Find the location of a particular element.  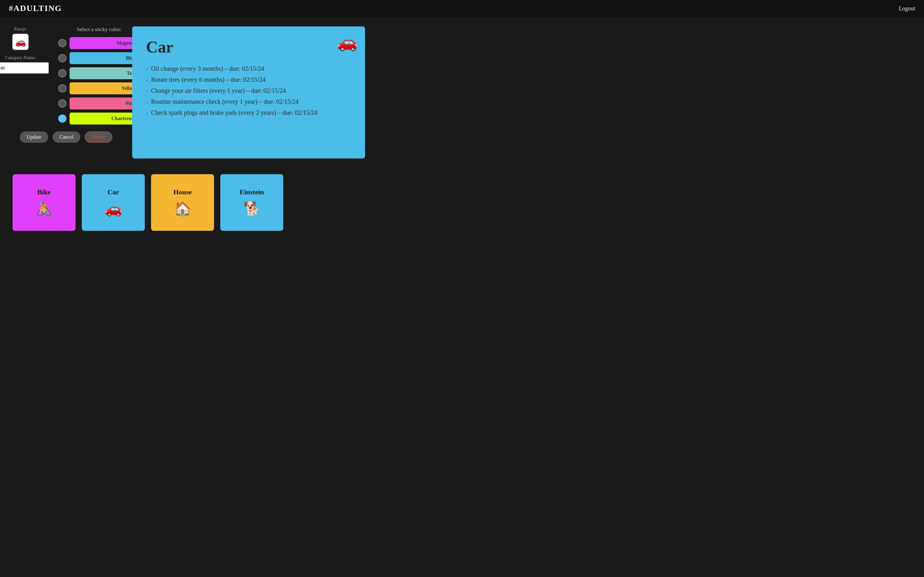

color-swatch-pink: Pink is located at coordinates (105, 103).